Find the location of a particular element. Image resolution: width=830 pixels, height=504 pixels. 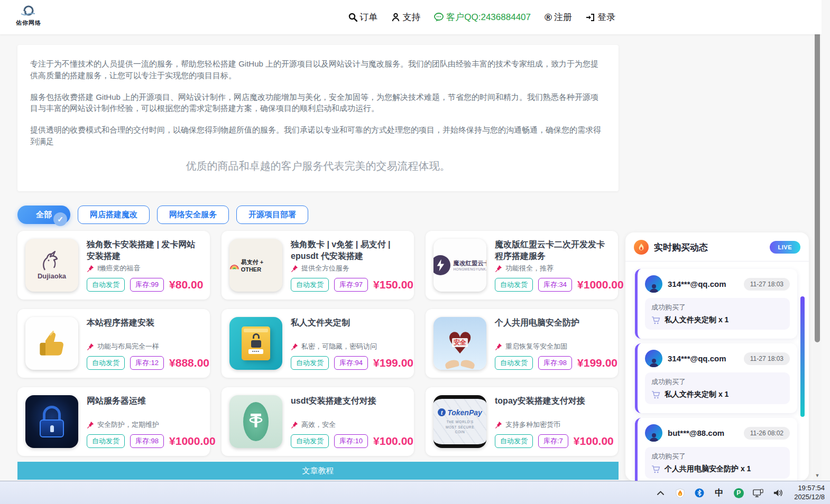

scroll-down-arrow: ▼ is located at coordinates (817, 475).